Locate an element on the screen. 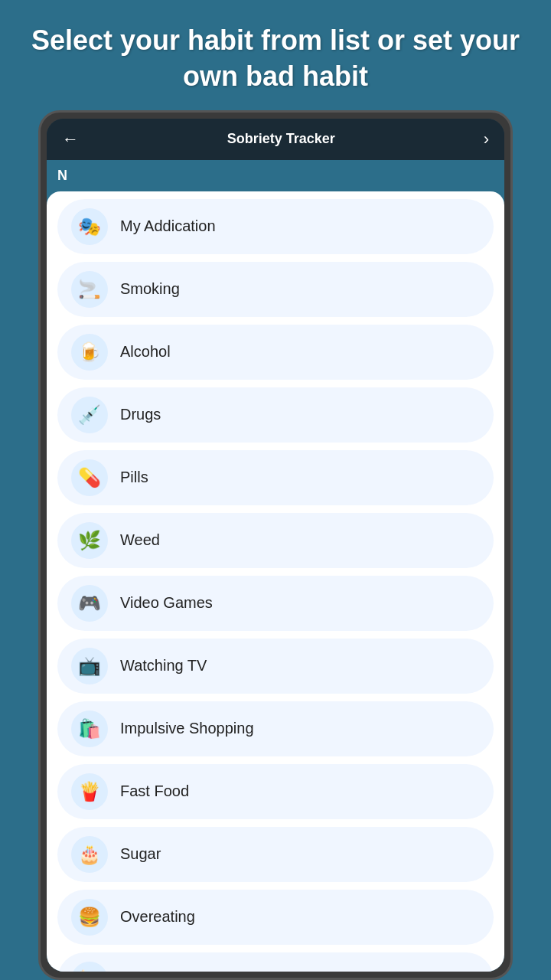 This screenshot has width=551, height=980. habit-item-video-games: 🎮Video Games is located at coordinates (276, 603).